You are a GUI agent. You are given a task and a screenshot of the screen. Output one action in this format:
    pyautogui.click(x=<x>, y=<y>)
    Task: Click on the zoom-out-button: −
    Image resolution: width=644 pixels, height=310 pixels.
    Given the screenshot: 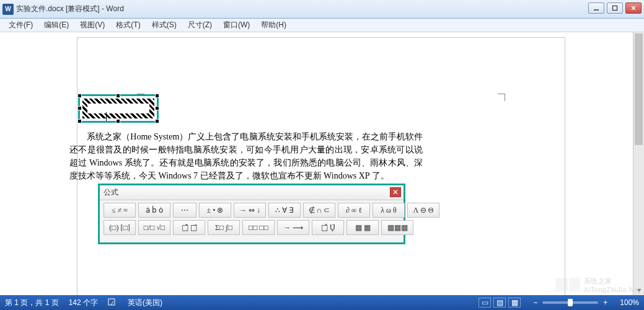 What is the action you would take?
    pyautogui.click(x=536, y=303)
    